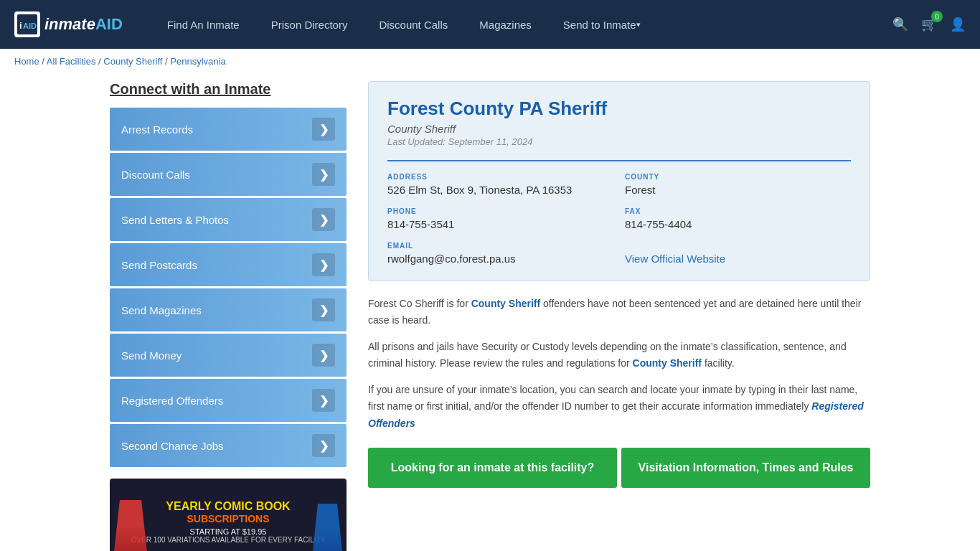 The width and height of the screenshot is (980, 551). What do you see at coordinates (506, 303) in the screenshot?
I see `county-sheriff-link-1: County Sheriff` at bounding box center [506, 303].